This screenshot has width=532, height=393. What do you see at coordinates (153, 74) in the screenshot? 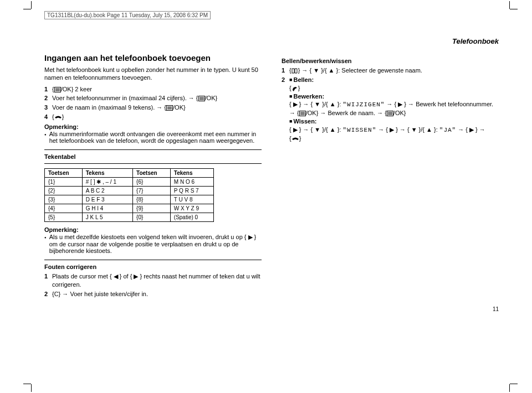
I see `left-intro: Met het telefoonboek kunt u opbellen zon…` at bounding box center [153, 74].